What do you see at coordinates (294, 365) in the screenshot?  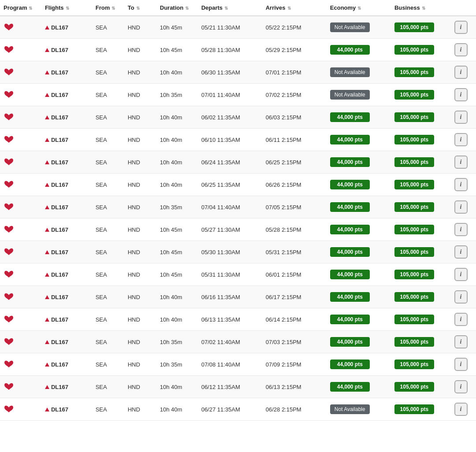 I see `arrives-cell: 07/09 2:15PM` at bounding box center [294, 365].